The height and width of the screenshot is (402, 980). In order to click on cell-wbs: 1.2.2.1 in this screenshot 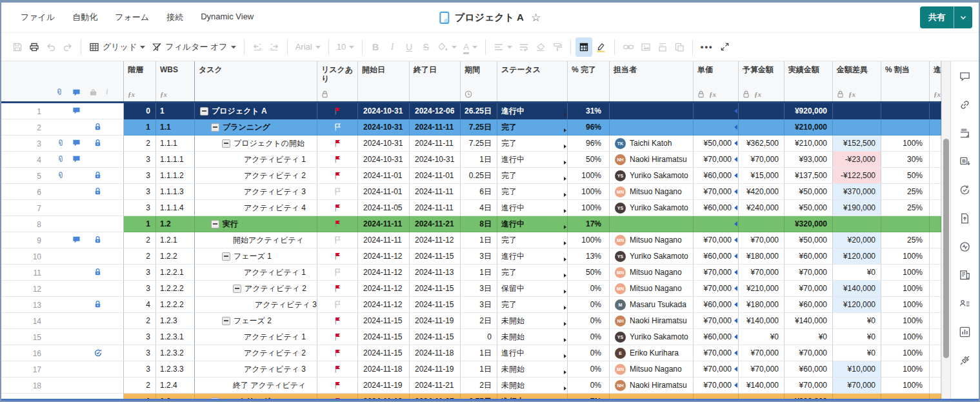, I will do `click(175, 272)`.